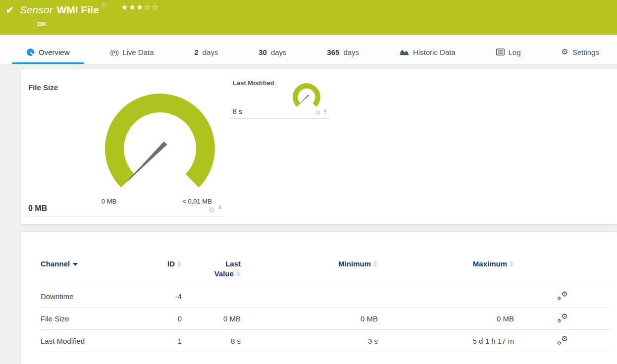  What do you see at coordinates (446, 319) in the screenshot?
I see `channel-maximum: 0 MB` at bounding box center [446, 319].